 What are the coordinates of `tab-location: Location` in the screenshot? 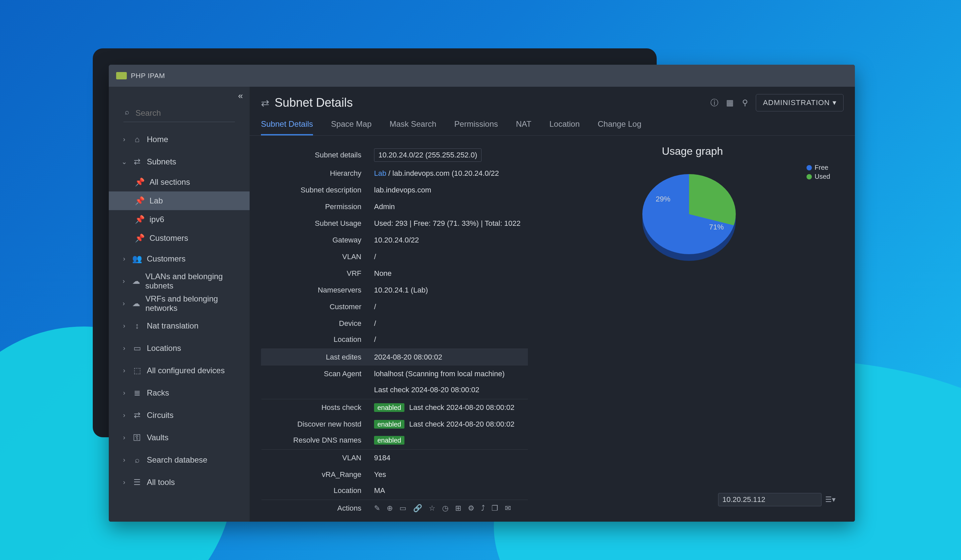 It's located at (564, 127).